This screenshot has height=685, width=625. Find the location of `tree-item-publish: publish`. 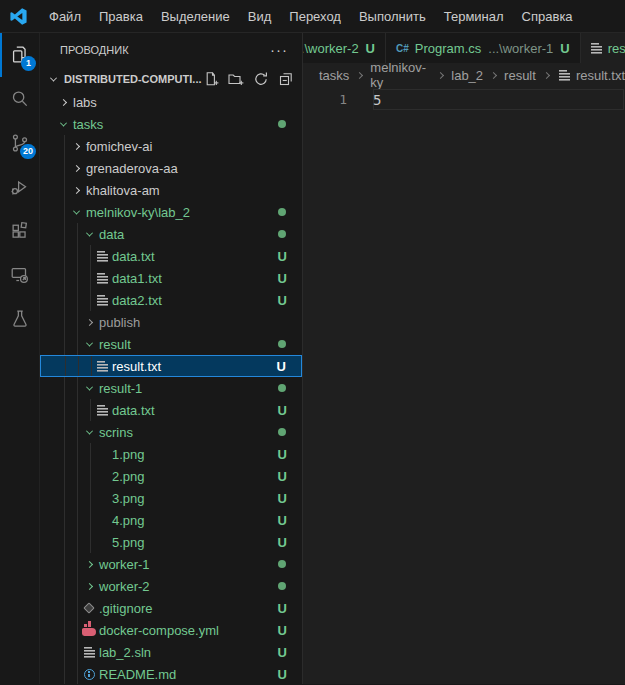

tree-item-publish: publish is located at coordinates (171, 322).